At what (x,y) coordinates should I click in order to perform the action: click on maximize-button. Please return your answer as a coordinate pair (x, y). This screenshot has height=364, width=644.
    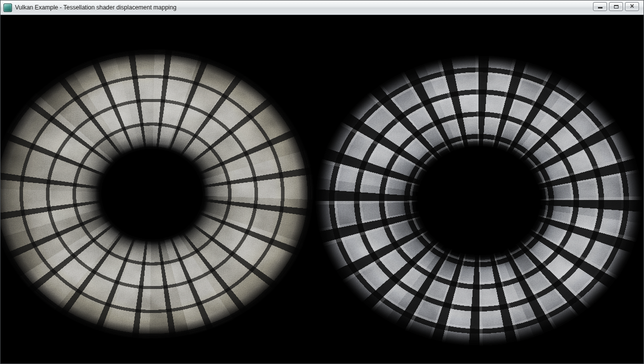
    Looking at the image, I should click on (616, 6).